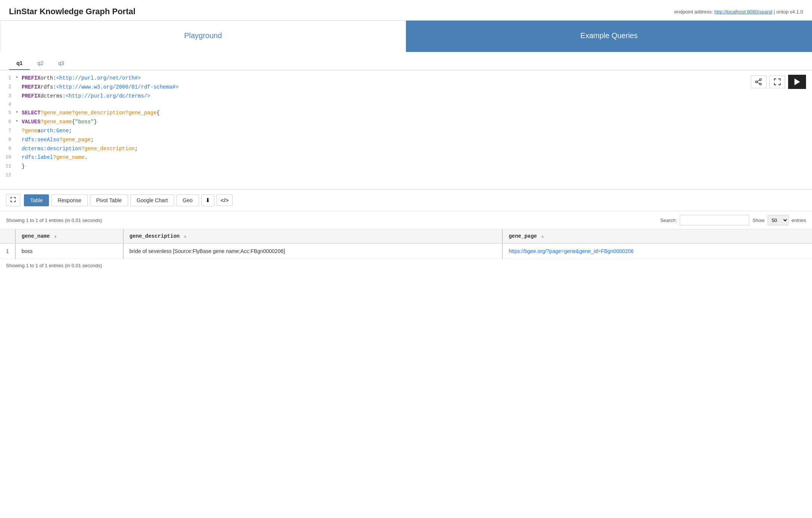 This screenshot has width=812, height=518. What do you see at coordinates (10, 87) in the screenshot?
I see `line-number: 2` at bounding box center [10, 87].